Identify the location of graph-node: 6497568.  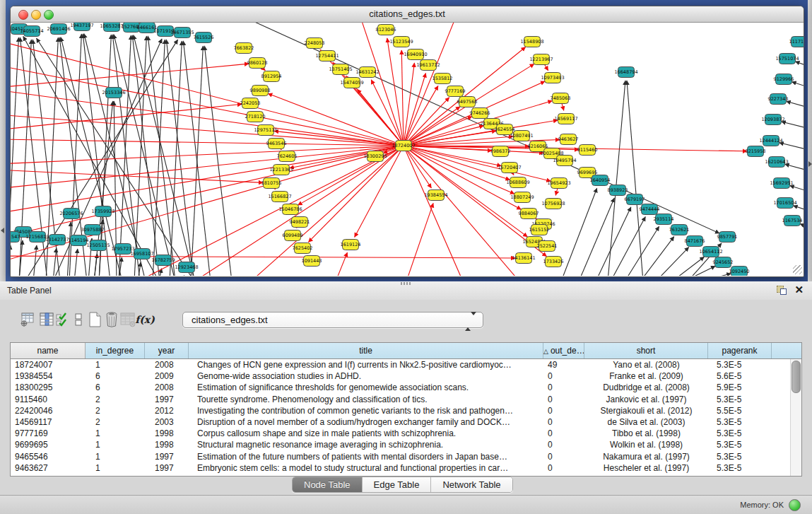
(468, 102).